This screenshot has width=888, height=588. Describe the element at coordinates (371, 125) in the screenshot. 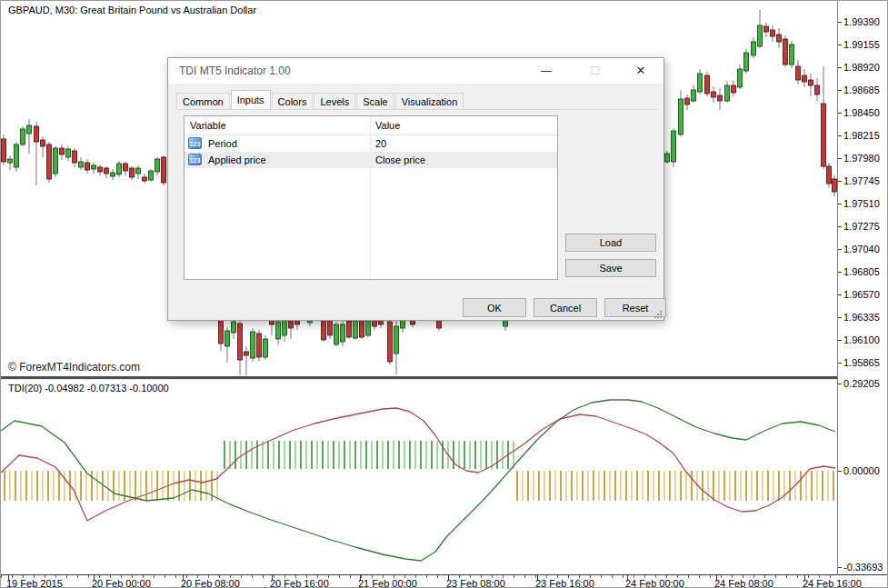

I see `table-header-row: Variable Value` at that location.